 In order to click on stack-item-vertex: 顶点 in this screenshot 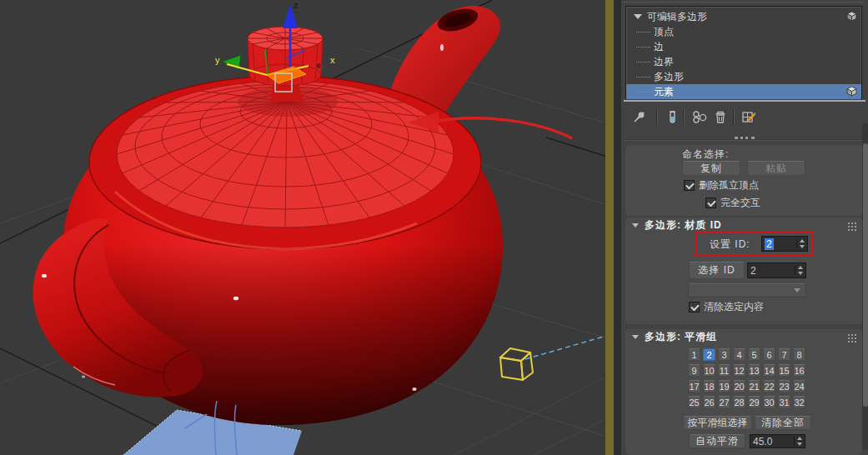, I will do `click(744, 32)`.